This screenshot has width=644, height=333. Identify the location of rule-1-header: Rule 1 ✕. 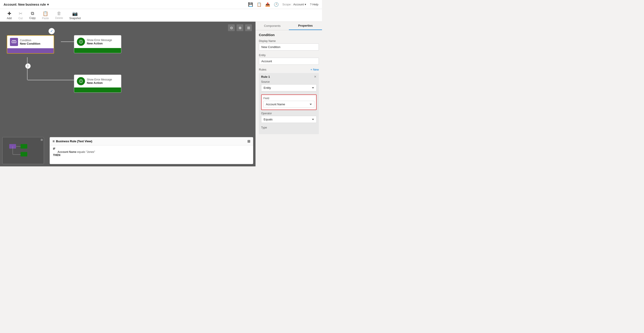
(289, 76).